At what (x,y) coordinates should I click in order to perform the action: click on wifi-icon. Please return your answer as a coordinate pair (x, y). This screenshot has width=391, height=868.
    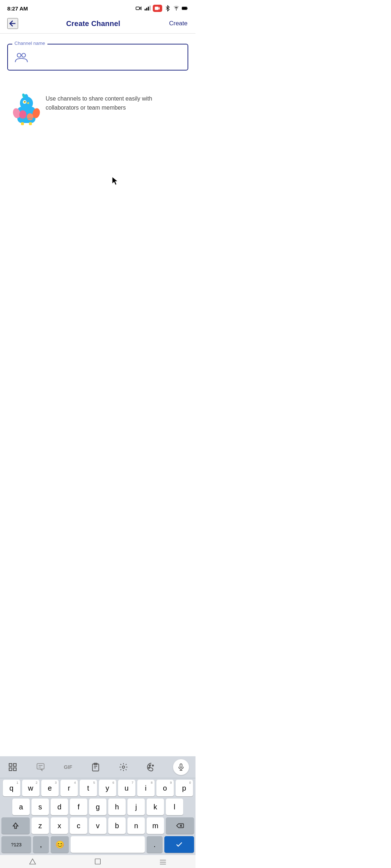
    Looking at the image, I should click on (176, 8).